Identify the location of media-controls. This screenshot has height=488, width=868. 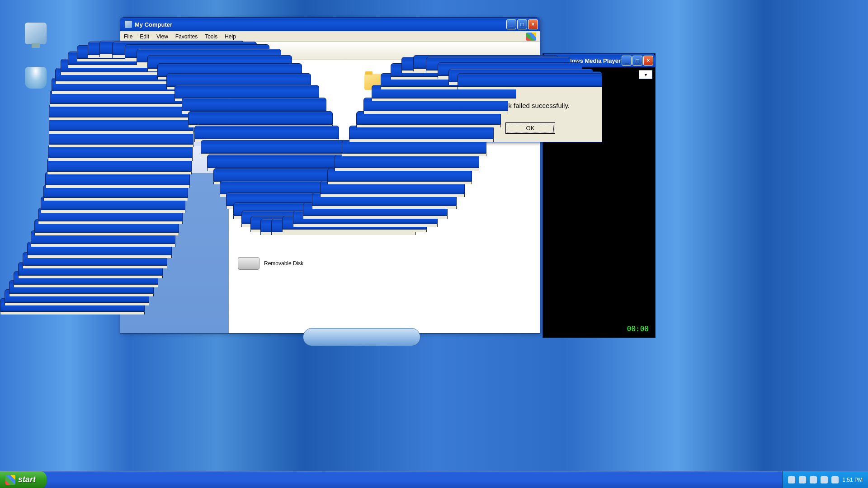
(362, 337).